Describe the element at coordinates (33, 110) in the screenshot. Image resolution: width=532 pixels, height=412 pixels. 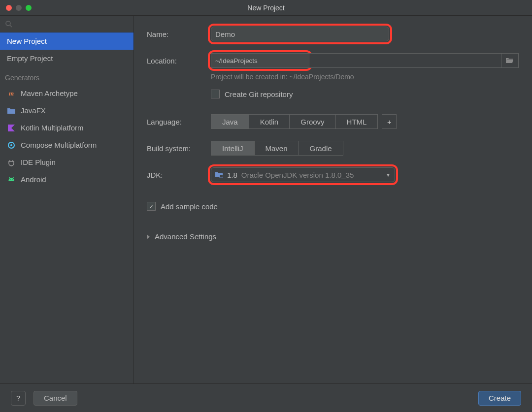
I see `sidebar-item-label: JavaFX` at that location.